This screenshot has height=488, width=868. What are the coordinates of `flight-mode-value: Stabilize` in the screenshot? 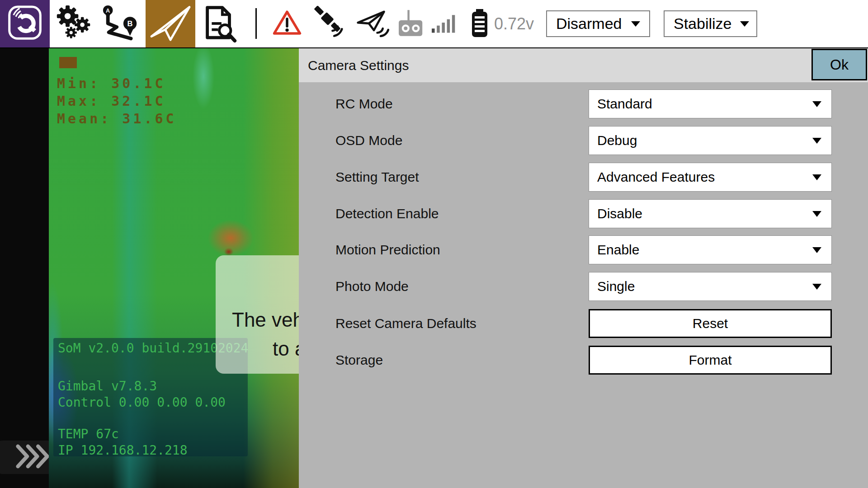 It's located at (703, 23).